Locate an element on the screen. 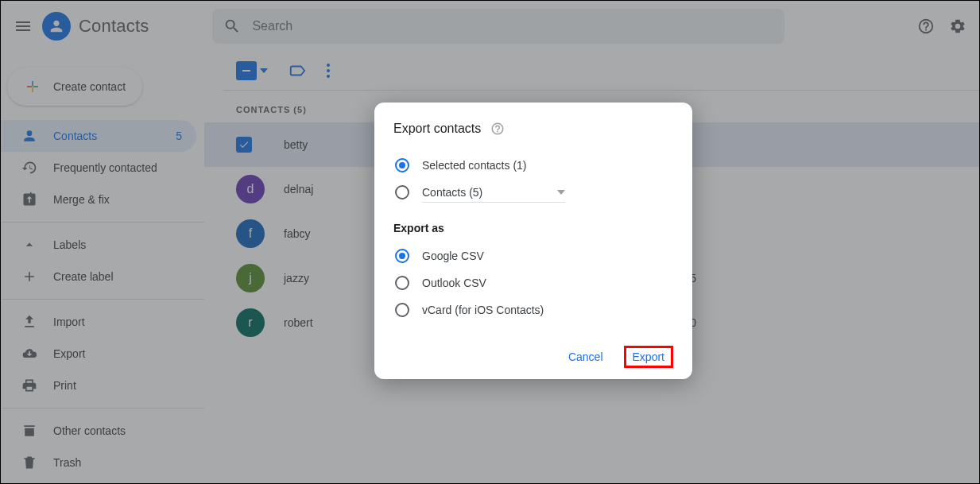 The width and height of the screenshot is (980, 484). export-button: Export is located at coordinates (649, 357).